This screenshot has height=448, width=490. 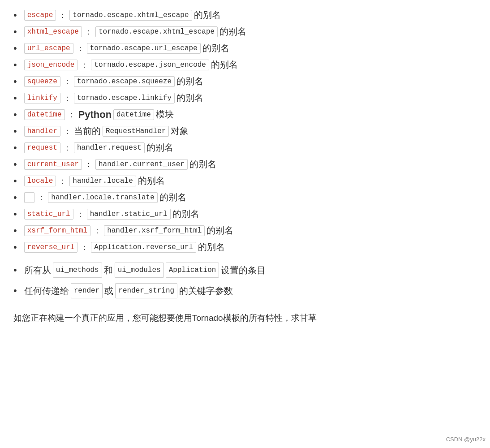 What do you see at coordinates (245, 181) in the screenshot?
I see `list-item: • locale ： handler.locale 的别名` at bounding box center [245, 181].